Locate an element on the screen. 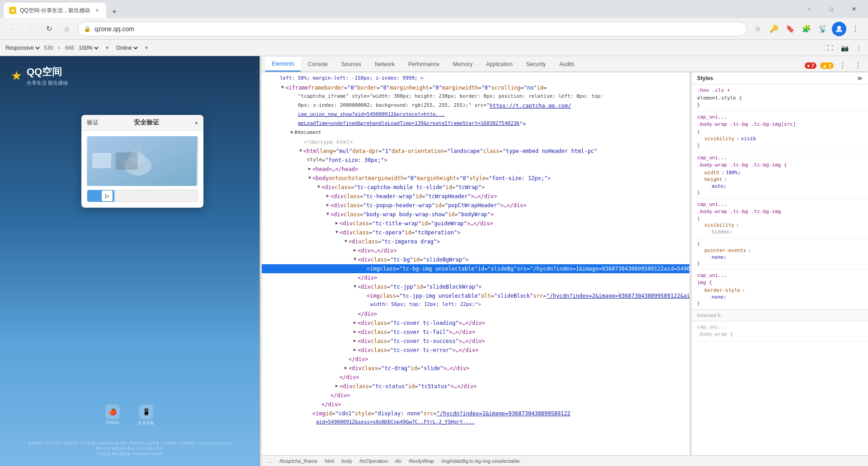 The image size is (868, 466). html-tree-line: "tcaptcha_iframe" style="width: 300px; h… is located at coordinates (476, 97).